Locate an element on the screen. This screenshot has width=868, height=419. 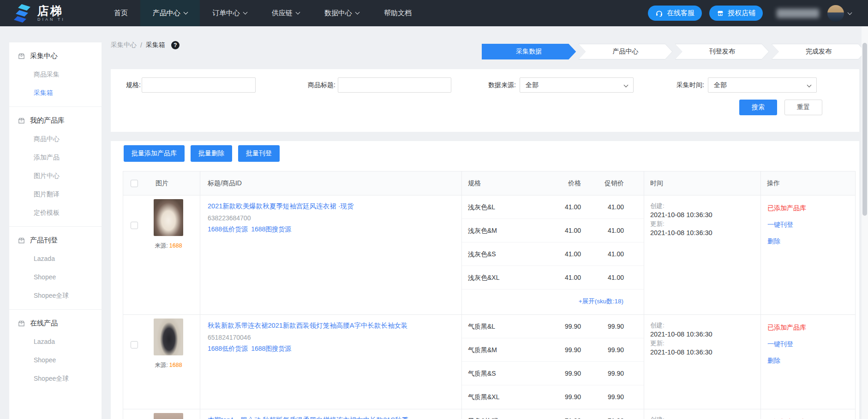
sidebar-item-0-0: 商品采集 is located at coordinates (55, 74).